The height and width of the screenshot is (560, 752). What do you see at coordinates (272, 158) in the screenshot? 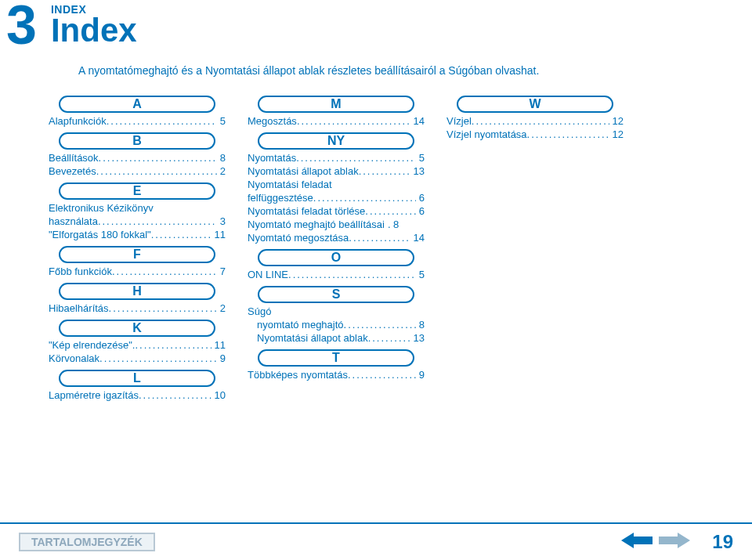
I see `index-entry-label: Nyomtatás` at bounding box center [272, 158].